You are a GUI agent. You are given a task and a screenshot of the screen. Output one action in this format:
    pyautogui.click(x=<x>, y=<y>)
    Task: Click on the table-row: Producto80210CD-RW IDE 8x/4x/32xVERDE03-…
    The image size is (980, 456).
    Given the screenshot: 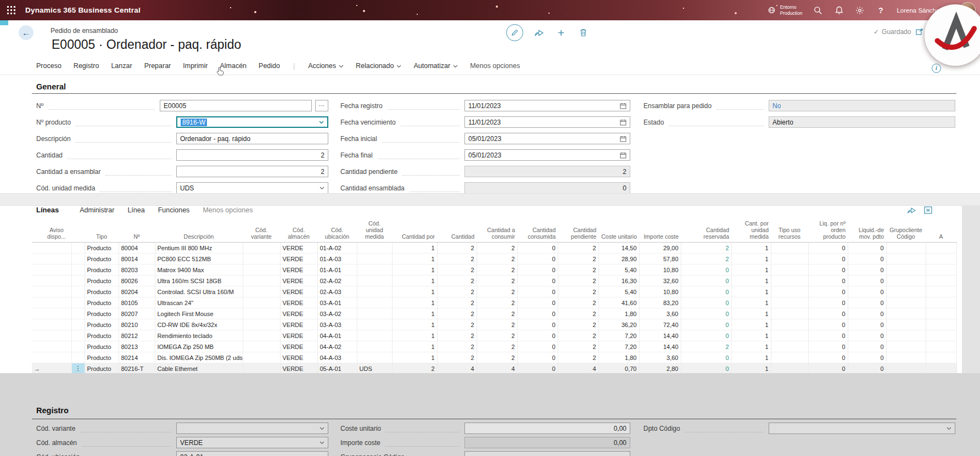 What is the action you would take?
    pyautogui.click(x=494, y=325)
    